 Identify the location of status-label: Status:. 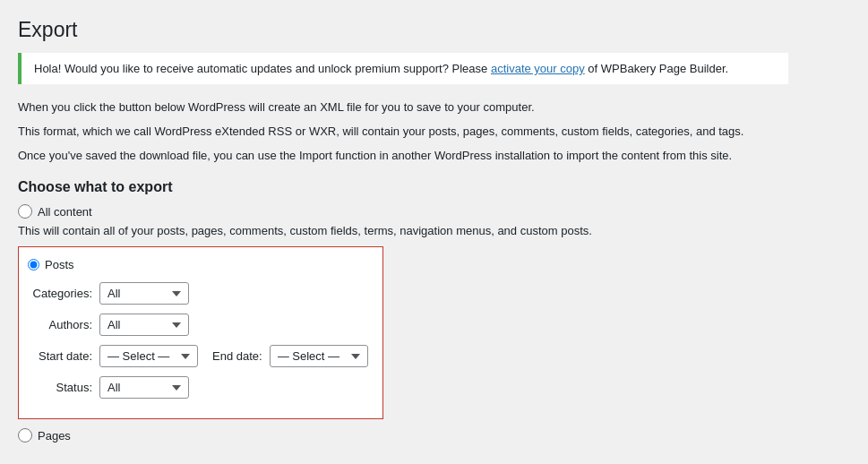
(60, 387).